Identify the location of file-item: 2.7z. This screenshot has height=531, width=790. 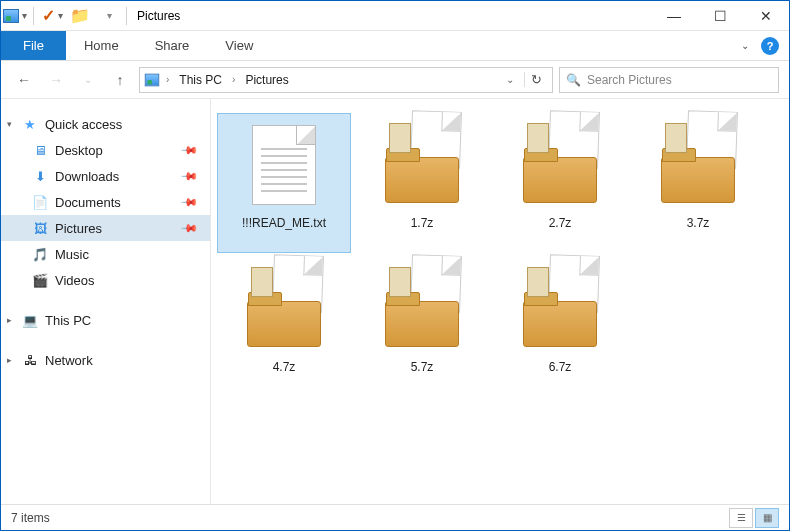
(560, 183).